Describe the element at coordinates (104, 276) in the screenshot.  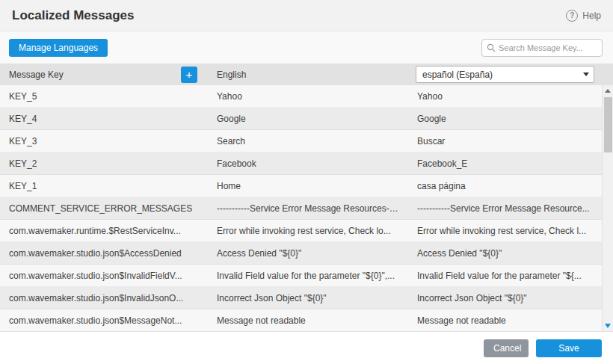
I see `cell-message-key: com.wavemaker.studio.json$InvalidFieldV.…` at that location.